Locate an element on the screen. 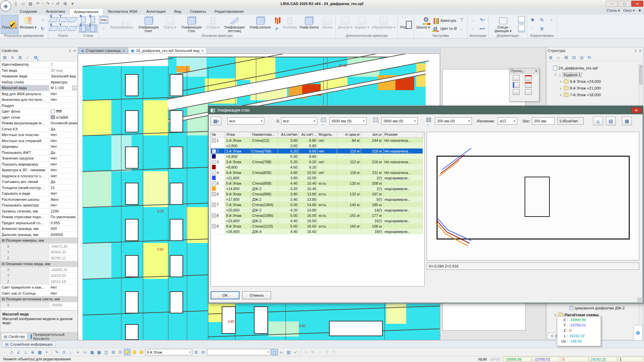 The width and height of the screenshot is (644, 362). property-row: Дальняя граница, мм500000 is located at coordinates (39, 235).